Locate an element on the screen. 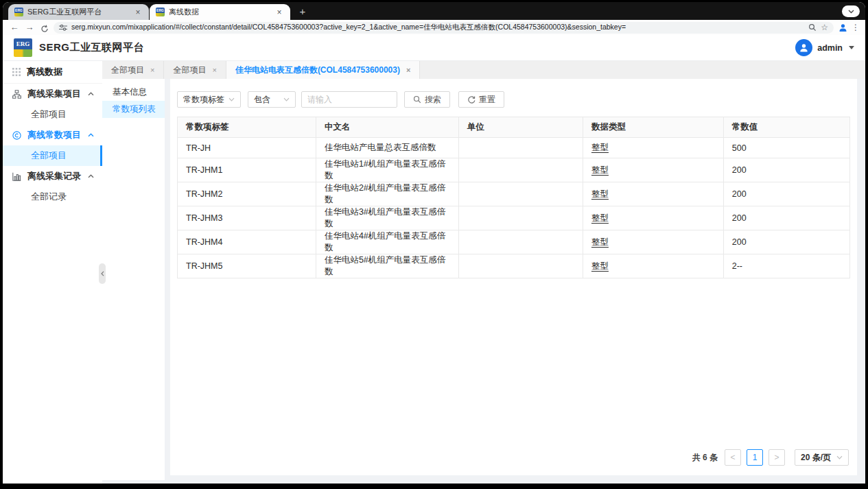 The height and width of the screenshot is (489, 868). page-size-value: 20 条/页 is located at coordinates (816, 458).